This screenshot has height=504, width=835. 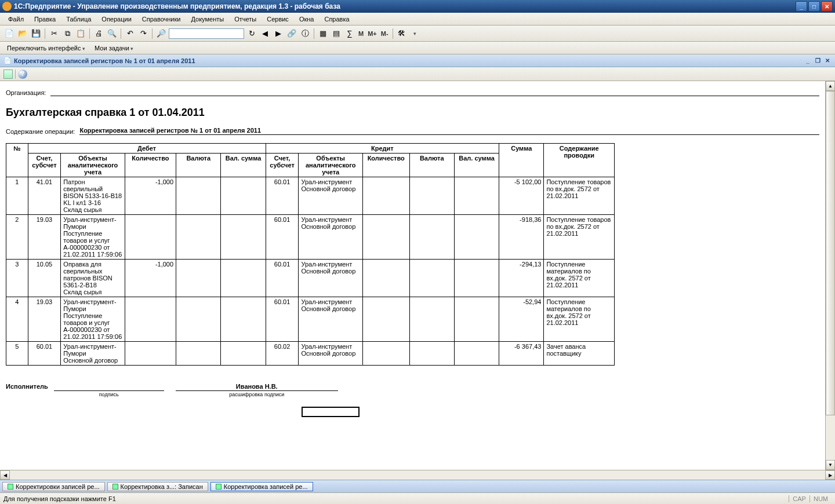 I want to click on nav-fwd-icon: ▶, so click(x=278, y=34).